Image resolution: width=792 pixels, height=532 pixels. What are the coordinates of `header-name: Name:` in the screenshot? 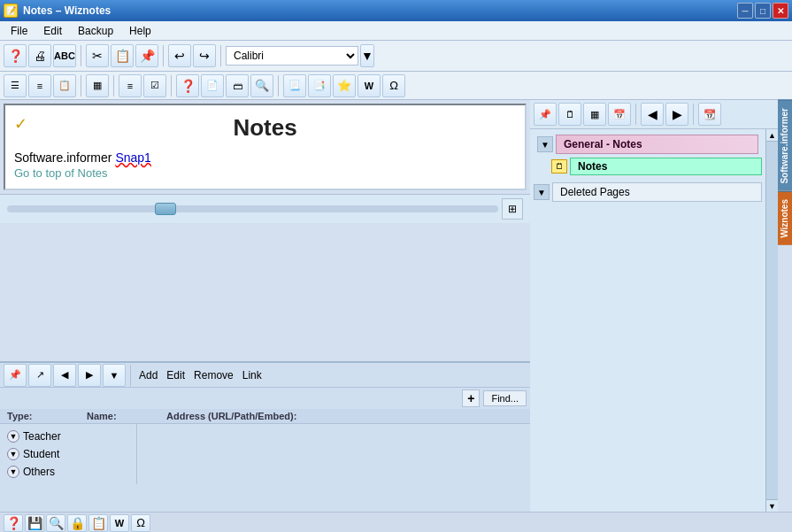 It's located at (127, 416).